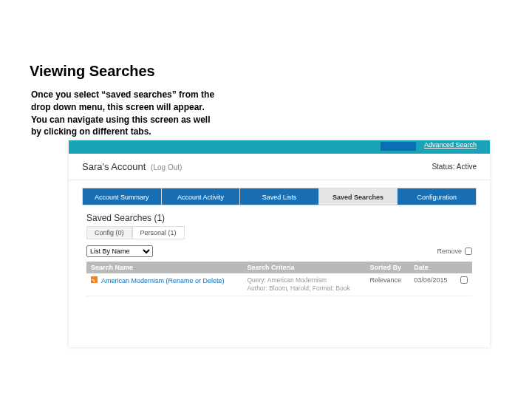 This screenshot has width=532, height=399. Describe the element at coordinates (279, 197) in the screenshot. I see `main-tabs: Account Summary Account Activity Saved L…` at that location.